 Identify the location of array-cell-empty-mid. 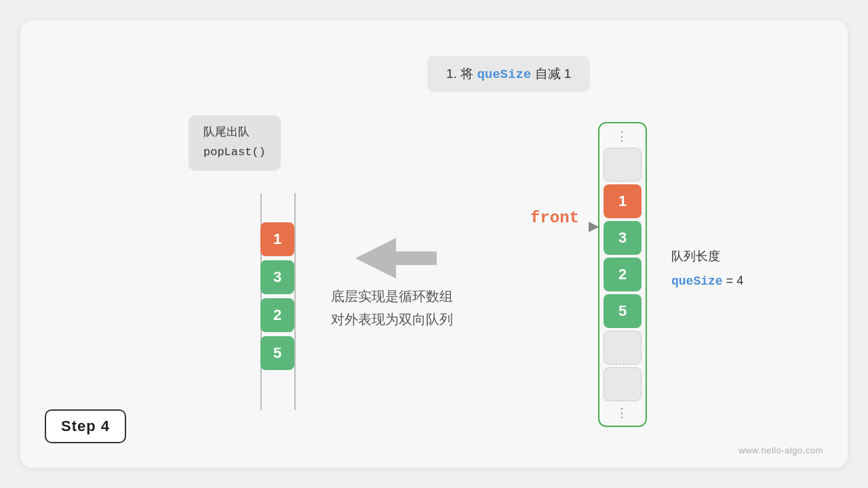
(623, 348).